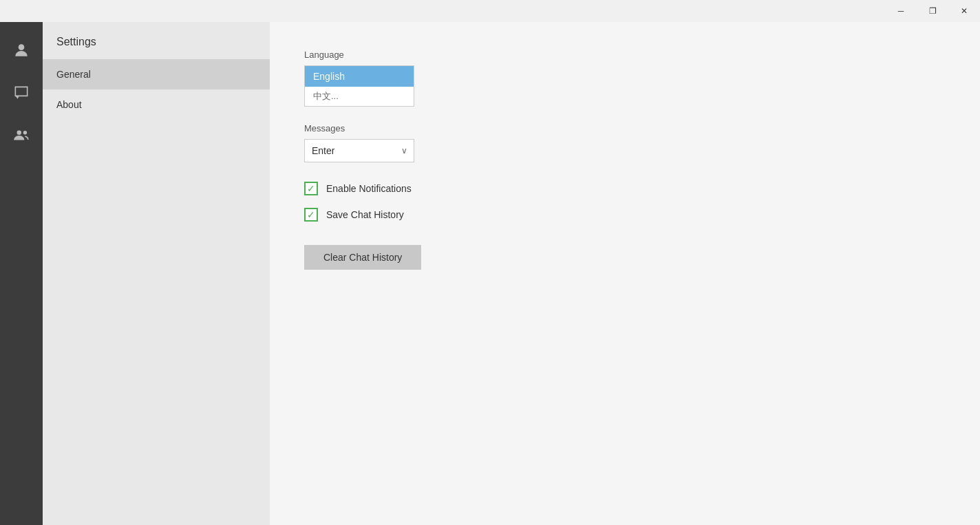  I want to click on messages-section: Messages Enter Ctrl+Enter ∨, so click(625, 143).